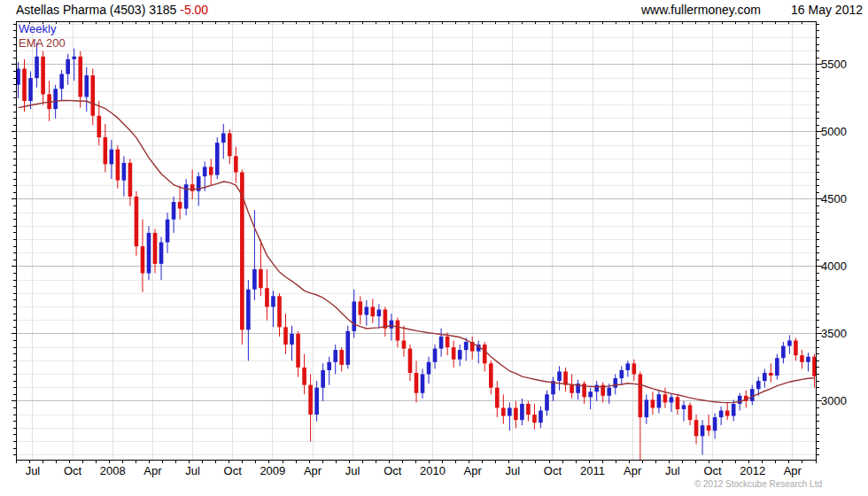 Image resolution: width=868 pixels, height=496 pixels. I want to click on timeframe-label: Weekly, so click(37, 29).